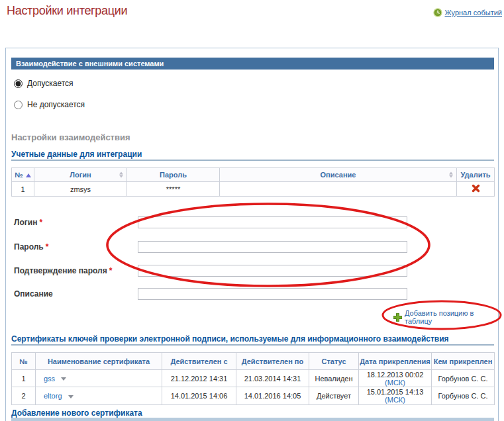  I want to click on login-form-row: Логин*, so click(252, 222).